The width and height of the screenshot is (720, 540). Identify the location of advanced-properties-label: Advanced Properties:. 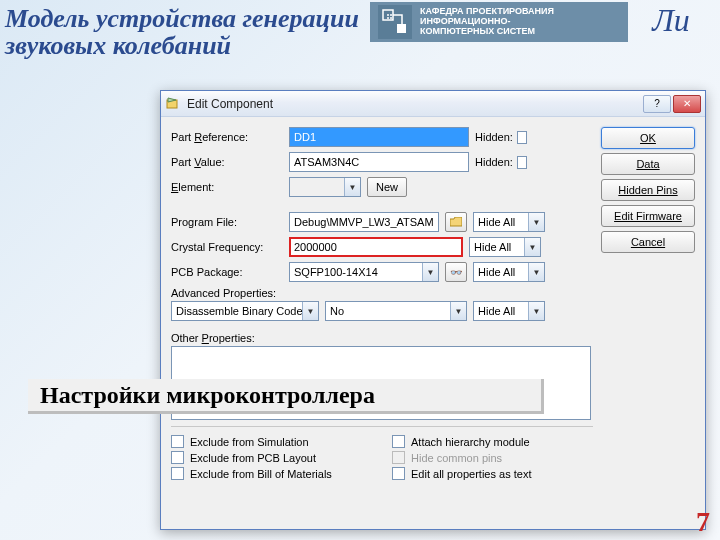
(224, 293).